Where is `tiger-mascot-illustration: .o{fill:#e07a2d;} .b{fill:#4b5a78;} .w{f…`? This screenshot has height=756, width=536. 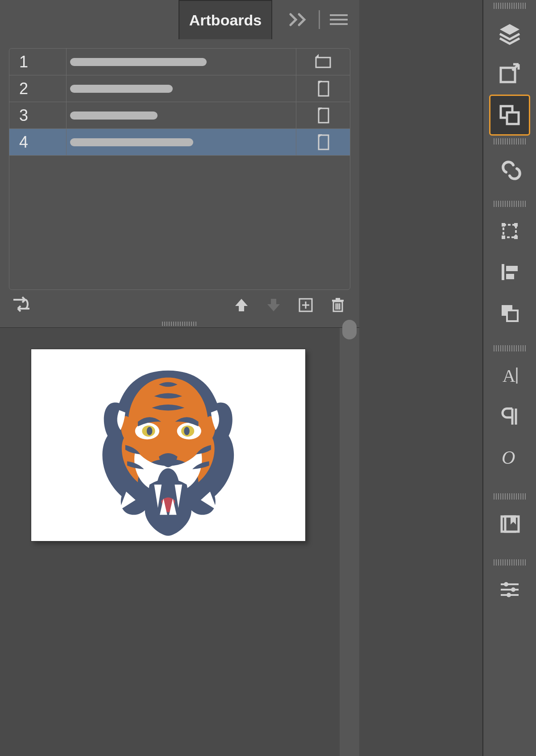 tiger-mascot-illustration: .o{fill:#e07a2d;} .b{fill:#4b5a78;} .w{f… is located at coordinates (168, 445).